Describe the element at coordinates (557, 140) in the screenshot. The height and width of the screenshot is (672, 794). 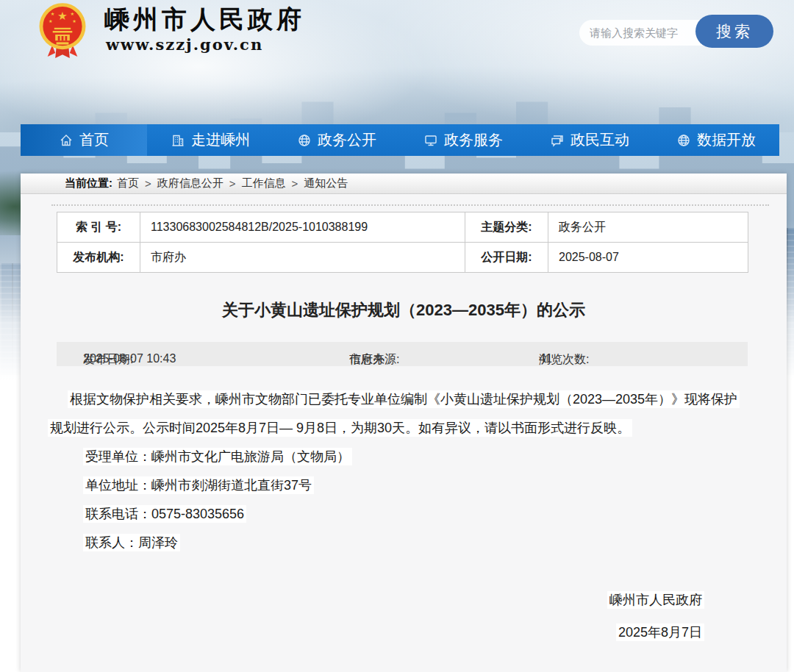
I see `chat-icon` at that location.